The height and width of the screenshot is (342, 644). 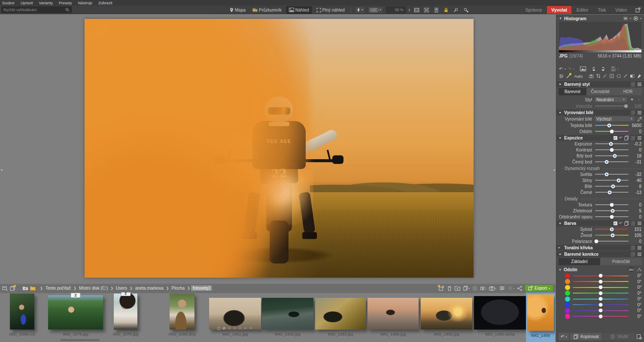 I want to click on filmstrip-cell: IMG_1452.jpg, so click(x=288, y=315).